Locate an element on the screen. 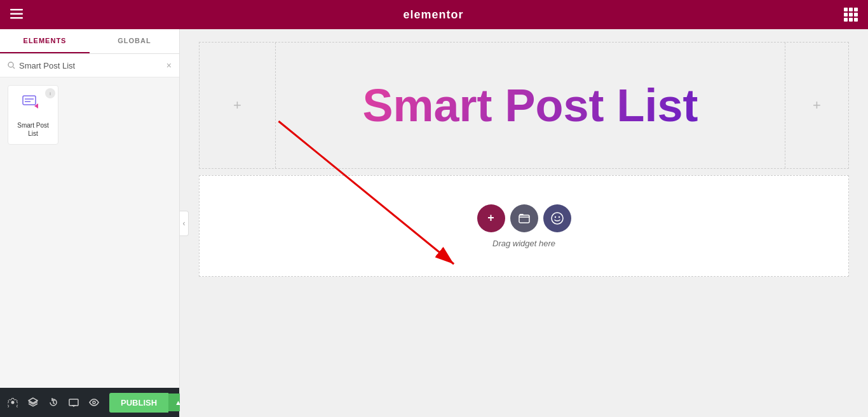 This screenshot has height=417, width=868. drop-zone-buttons: + is located at coordinates (524, 218).